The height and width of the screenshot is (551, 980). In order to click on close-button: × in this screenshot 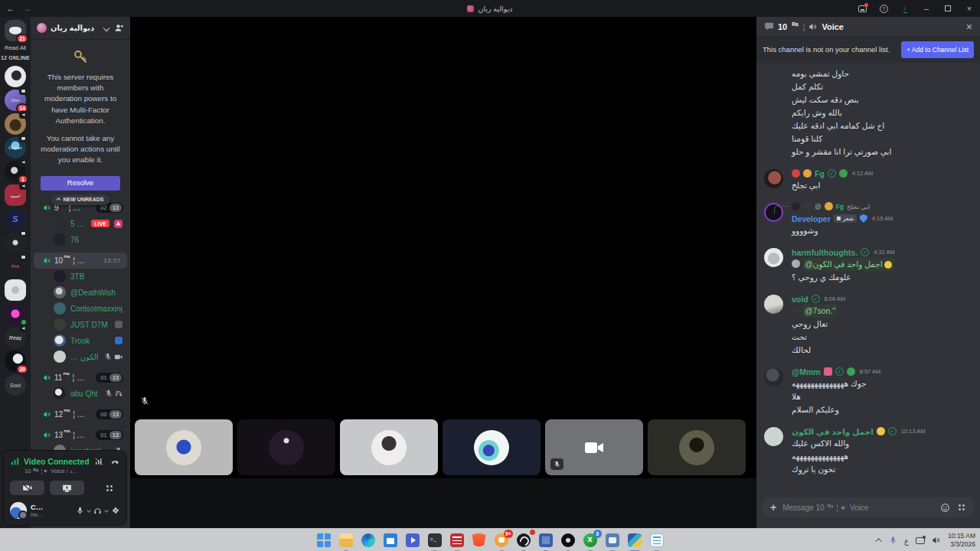, I will do `click(969, 8)`.